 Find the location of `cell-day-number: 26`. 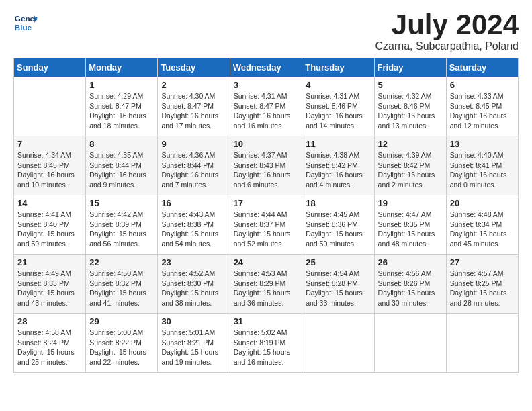

cell-day-number: 26 is located at coordinates (410, 262).